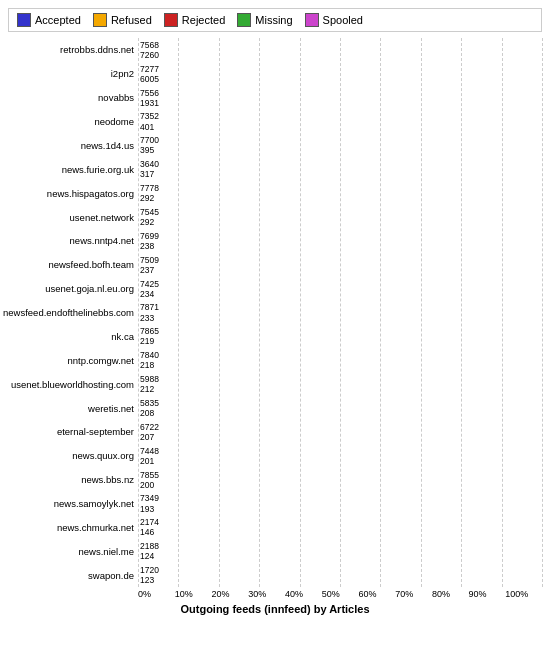  I want to click on bar-row: 7700395, so click(340, 146).